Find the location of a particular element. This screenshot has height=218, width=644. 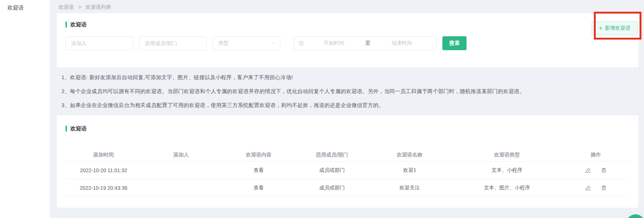

end-time-placeholder: 结束时间 is located at coordinates (402, 43).